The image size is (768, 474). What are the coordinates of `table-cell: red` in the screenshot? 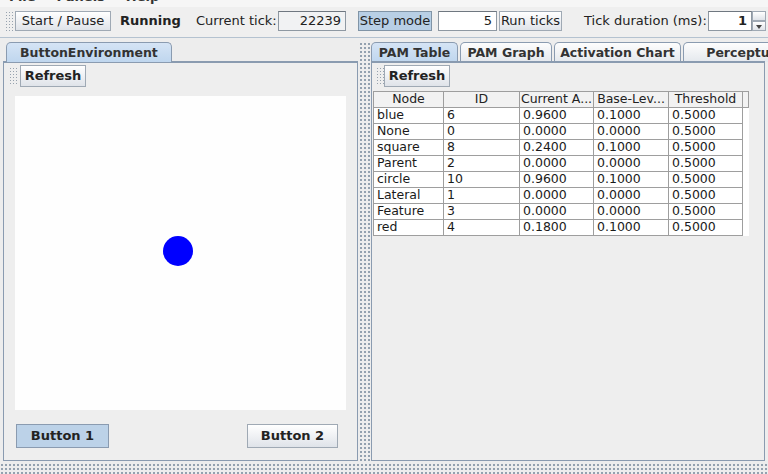 It's located at (409, 228).